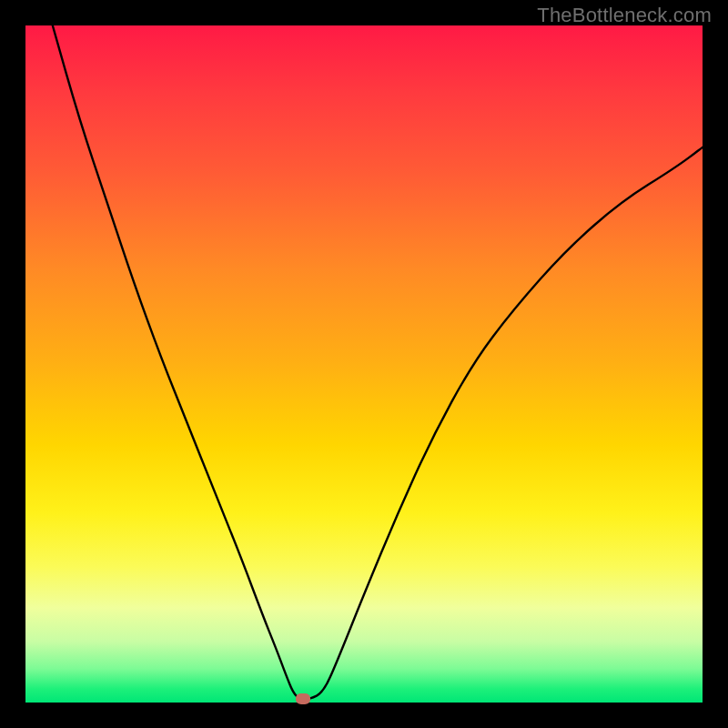 The image size is (728, 728). Describe the element at coordinates (624, 15) in the screenshot. I see `watermark-label: TheBottleneck.com` at that location.